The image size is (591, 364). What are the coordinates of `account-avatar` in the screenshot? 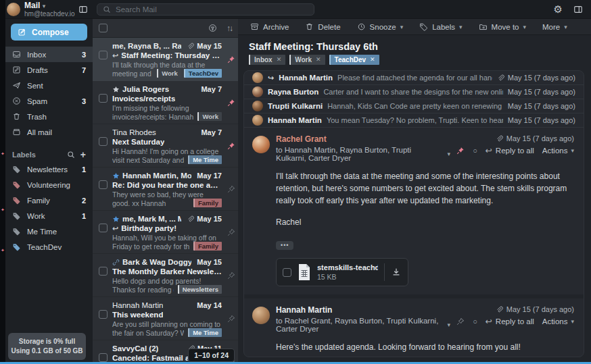 It's located at (14, 9).